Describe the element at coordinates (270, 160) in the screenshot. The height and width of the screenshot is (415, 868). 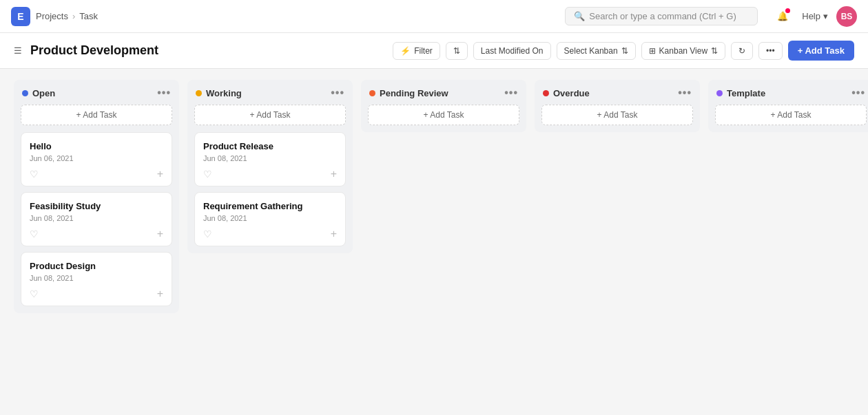
I see `table-row: Product Release Jun 08, 2021 ♡ +` at that location.